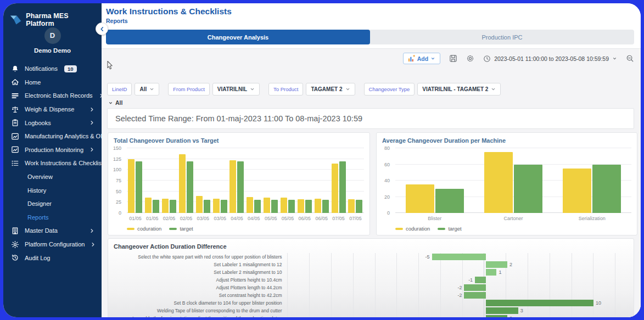 The height and width of the screenshot is (320, 644). What do you see at coordinates (245, 181) in the screenshot?
I see `plot-area: 01/0501/0502/0502/0503/0503/0504/0504/05…` at bounding box center [245, 181].